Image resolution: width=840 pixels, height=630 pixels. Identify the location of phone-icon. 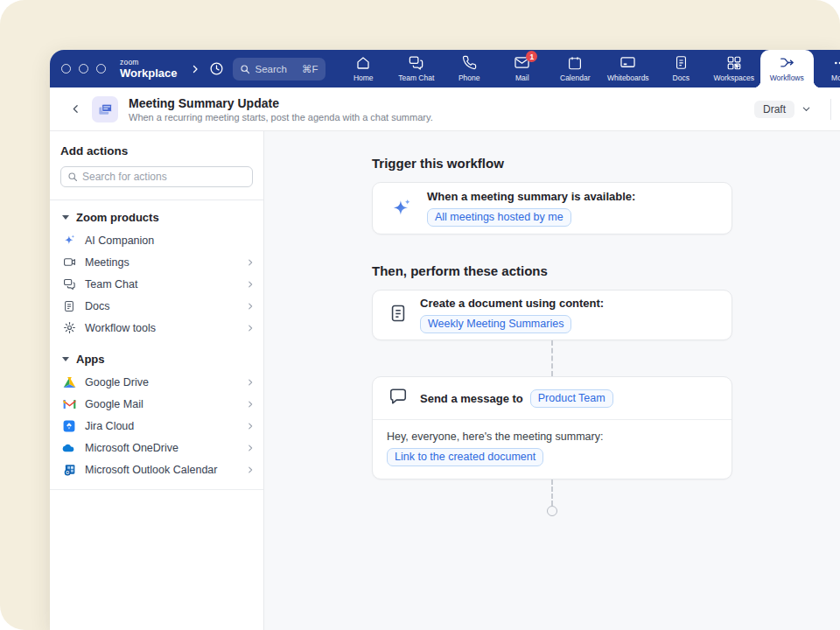
(469, 63).